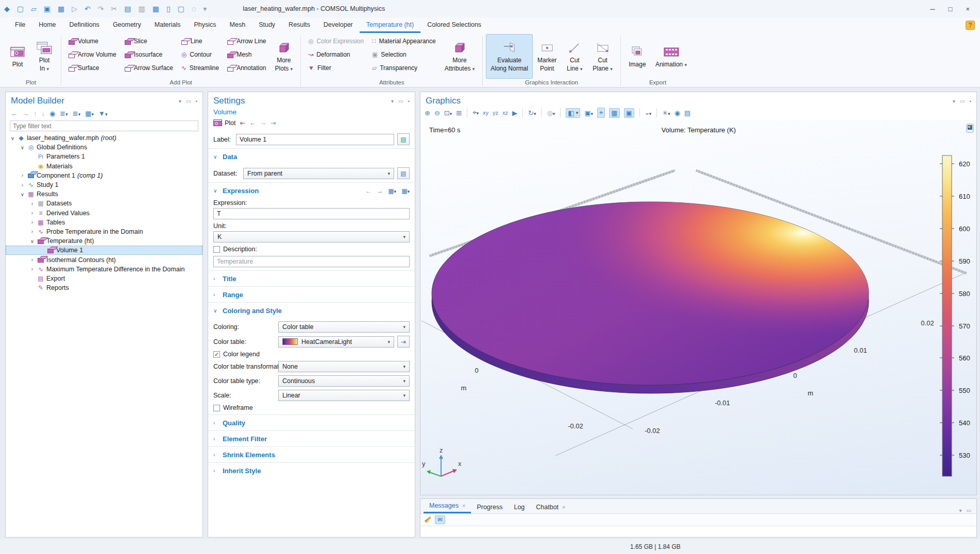 This screenshot has width=980, height=554. I want to click on scale-select: Linear ▾, so click(344, 395).